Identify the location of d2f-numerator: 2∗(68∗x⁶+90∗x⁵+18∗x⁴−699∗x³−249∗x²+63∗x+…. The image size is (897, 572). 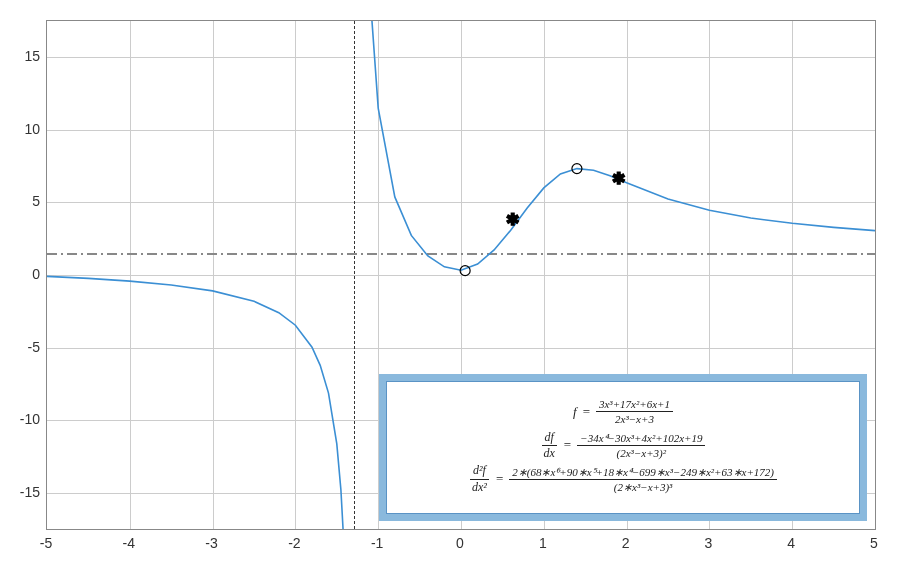
(643, 473).